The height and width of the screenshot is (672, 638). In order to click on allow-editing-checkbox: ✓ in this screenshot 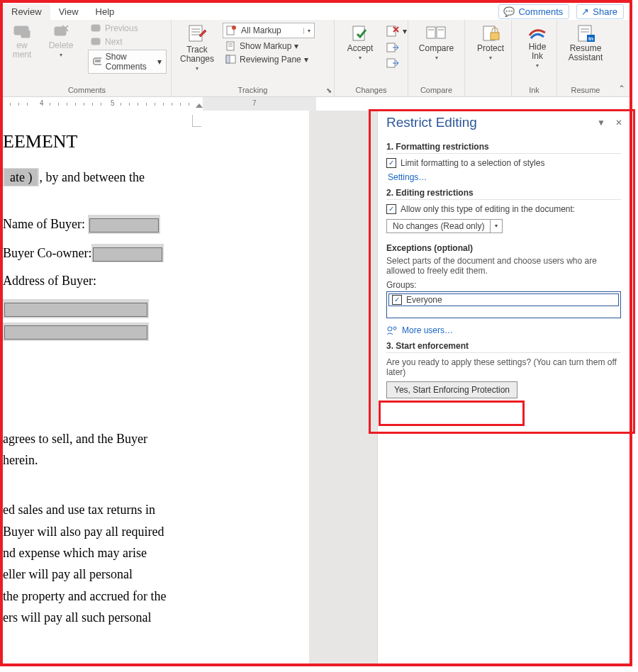, I will do `click(391, 209)`.